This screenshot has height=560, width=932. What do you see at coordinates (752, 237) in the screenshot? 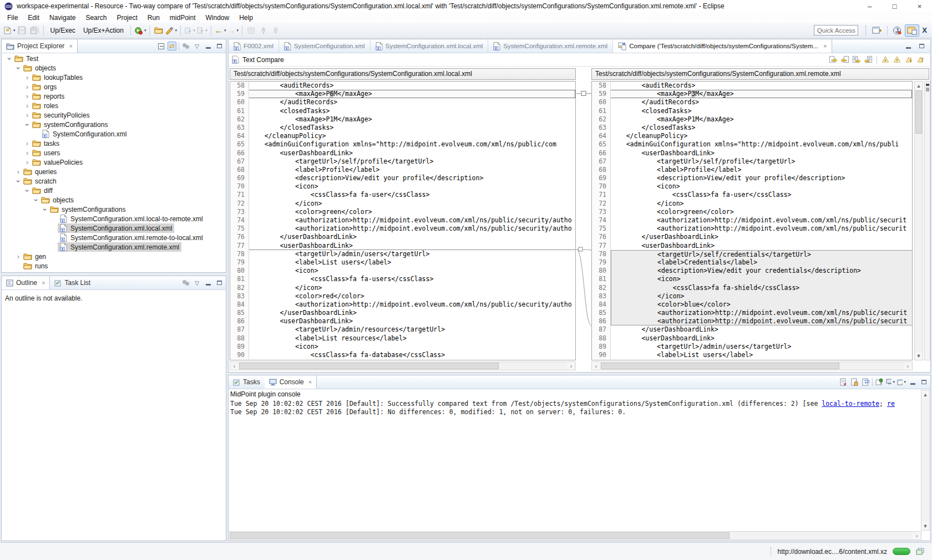
I see `code-line: 76 </userDashboardLink>` at bounding box center [752, 237].